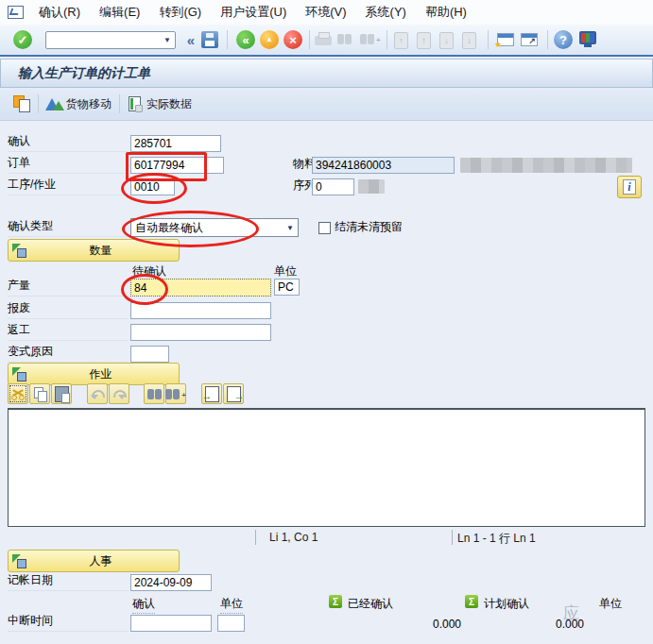  What do you see at coordinates (176, 144) in the screenshot?
I see `confirmation-input` at bounding box center [176, 144].